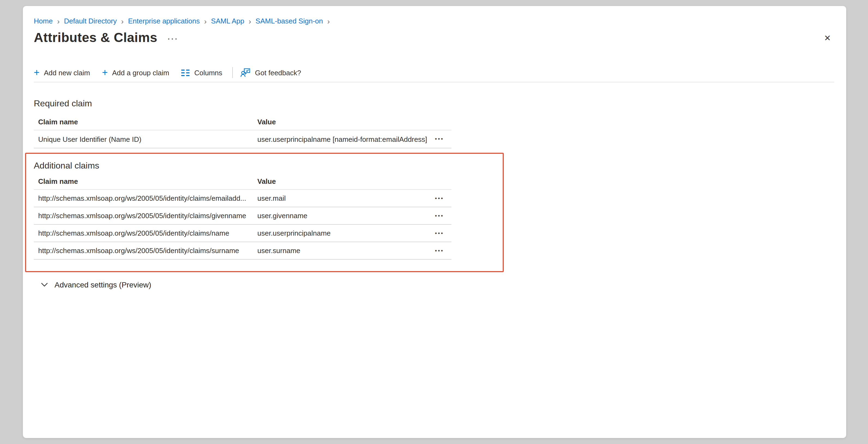 This screenshot has height=444, width=868. I want to click on breadcrumb-saml-app: SAML App, so click(228, 21).